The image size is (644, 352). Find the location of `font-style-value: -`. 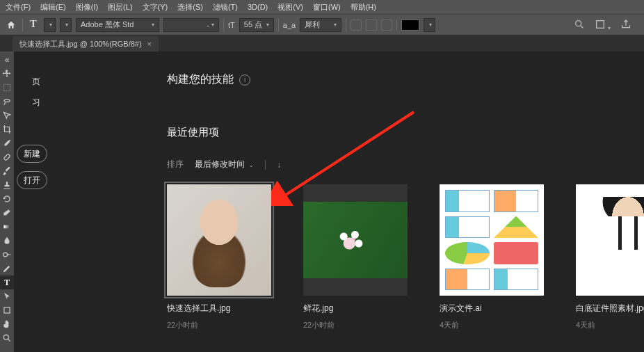

font-style-value: - is located at coordinates (208, 25).